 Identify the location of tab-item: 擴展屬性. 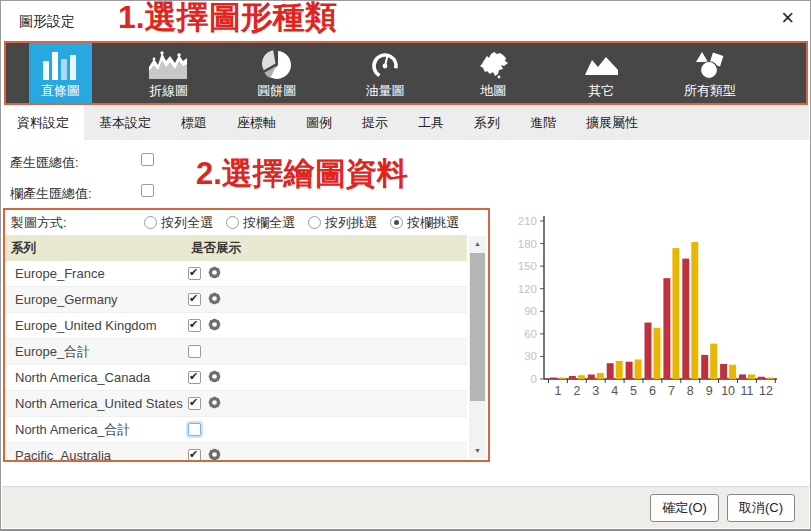
(612, 122).